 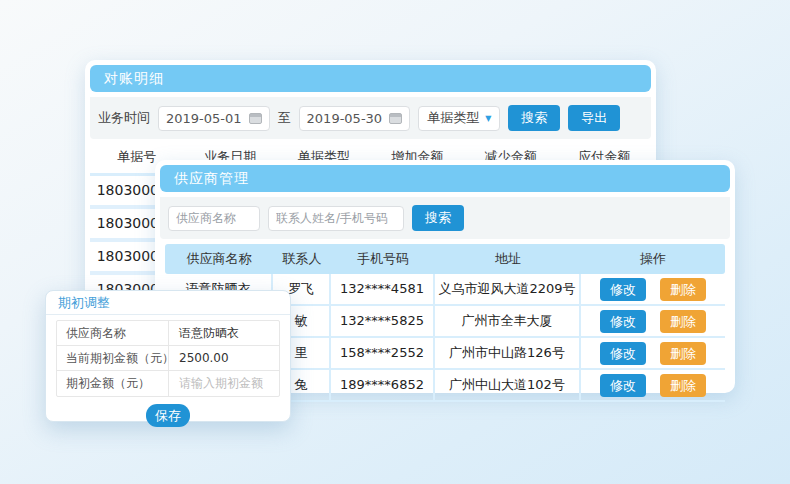 What do you see at coordinates (224, 384) in the screenshot?
I see `initial-amount-input: 请输入期初金额` at bounding box center [224, 384].